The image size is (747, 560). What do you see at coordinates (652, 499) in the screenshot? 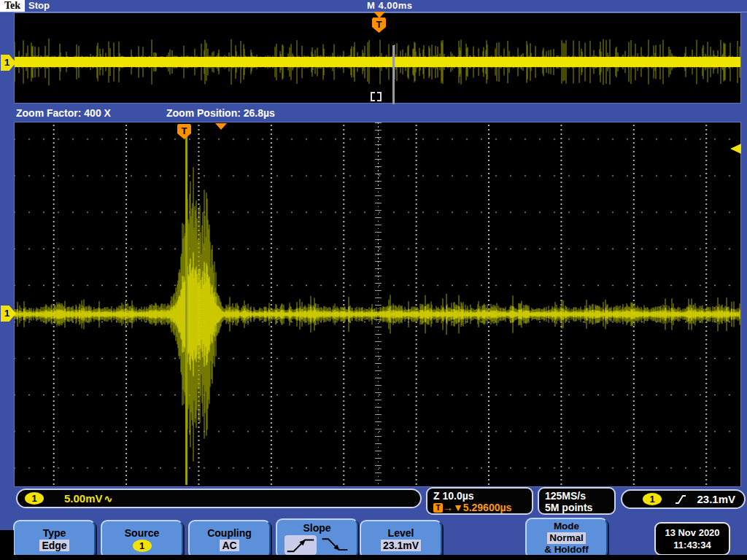
I see `trigger-source-badge: 1` at bounding box center [652, 499].